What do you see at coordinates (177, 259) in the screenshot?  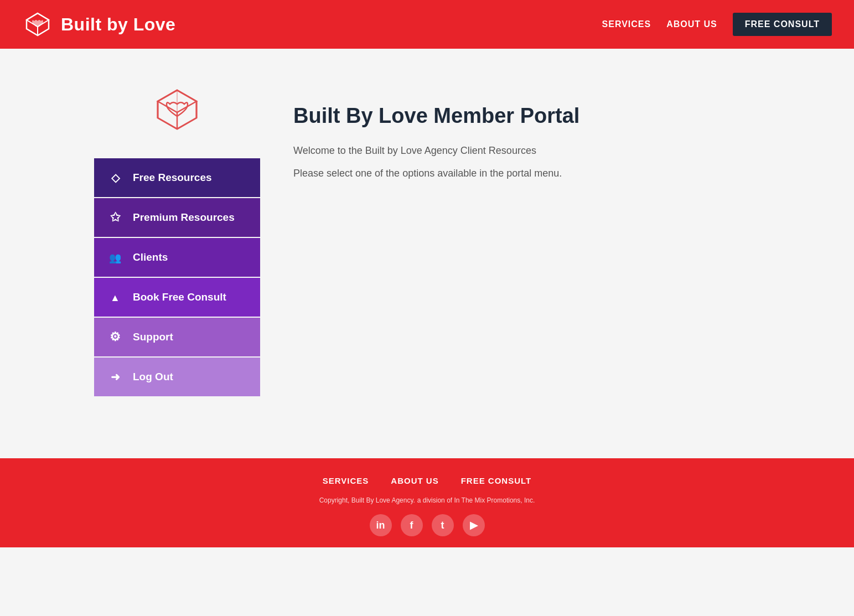 I see `sidebar: Free Resources Premium Resources Clients…` at bounding box center [177, 259].